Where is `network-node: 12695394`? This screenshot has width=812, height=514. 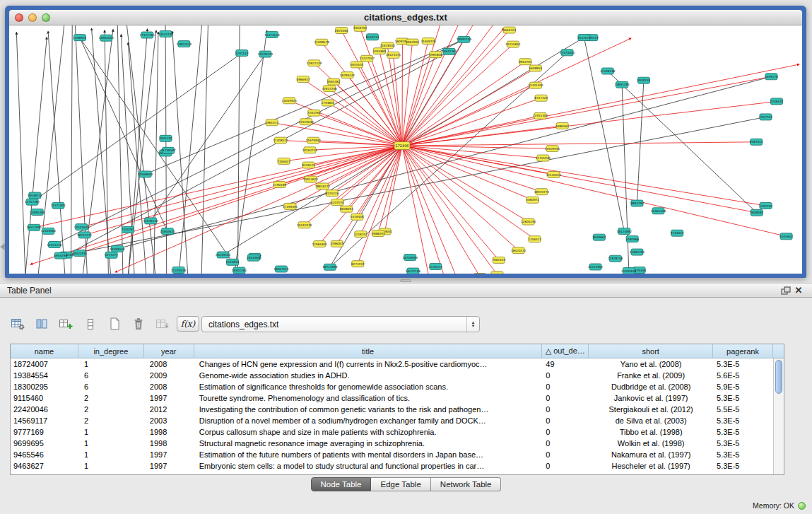
network-node: 12695394 is located at coordinates (37, 212).